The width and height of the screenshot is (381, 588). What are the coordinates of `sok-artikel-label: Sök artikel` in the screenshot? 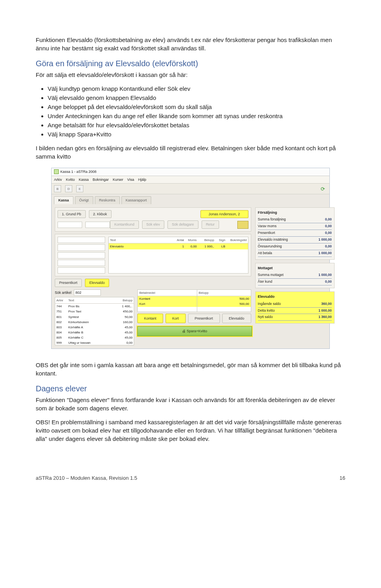 It's located at (63, 293).